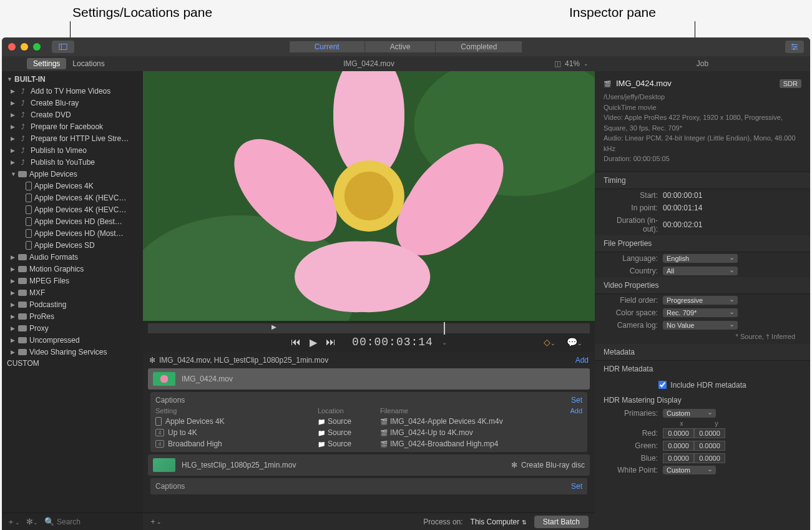  What do you see at coordinates (562, 522) in the screenshot?
I see `start-batch-button: Start Batch` at bounding box center [562, 522].